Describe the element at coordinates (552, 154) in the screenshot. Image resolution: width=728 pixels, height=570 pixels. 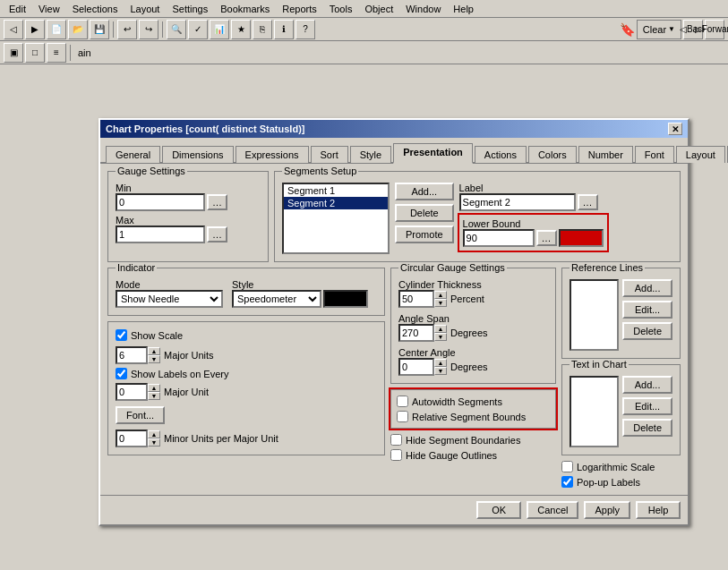
I see `tab-colors: Colors` at that location.